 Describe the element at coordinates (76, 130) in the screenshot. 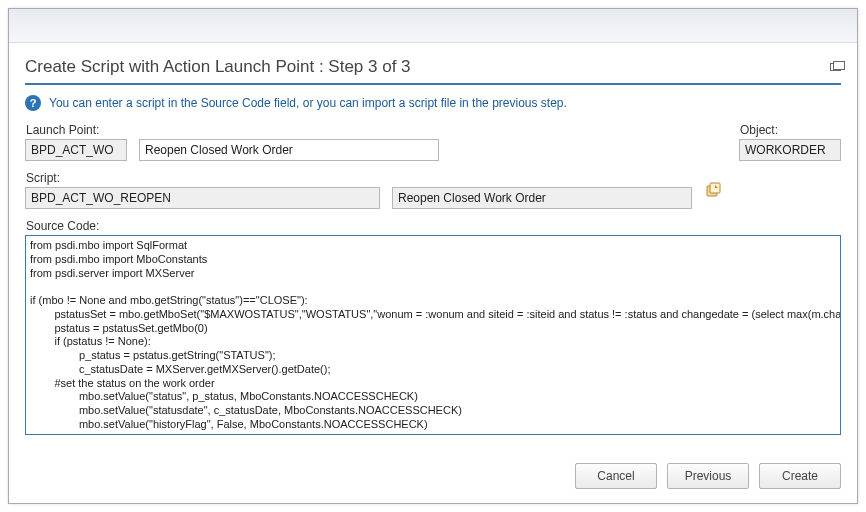

I see `launch-point-label: Launch Point:` at that location.